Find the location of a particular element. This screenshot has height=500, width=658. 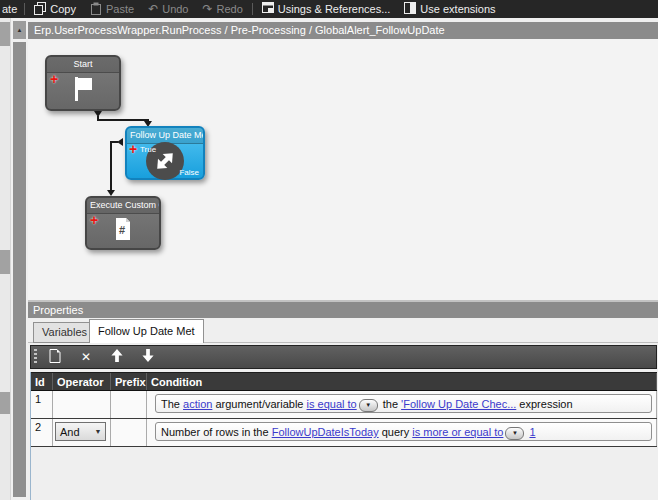

properties-panel-header: Properties is located at coordinates (343, 310).